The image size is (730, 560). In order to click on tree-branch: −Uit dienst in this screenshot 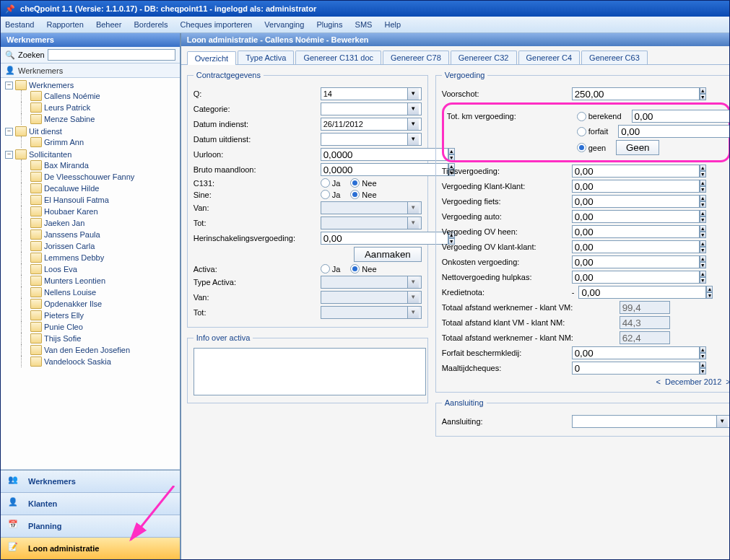, I will do `click(92, 131)`.